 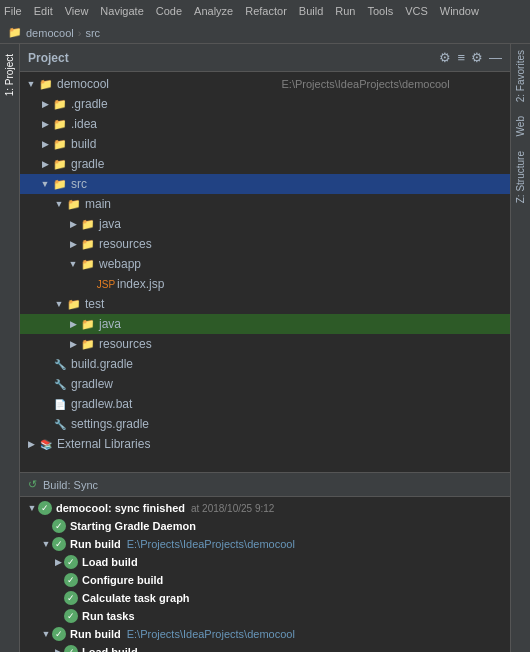 I want to click on build-load1: ▶ ✓ Load build, so click(x=265, y=562).